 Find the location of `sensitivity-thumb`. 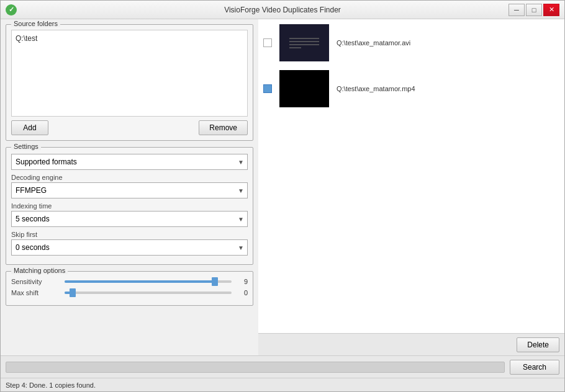

sensitivity-thumb is located at coordinates (215, 282).